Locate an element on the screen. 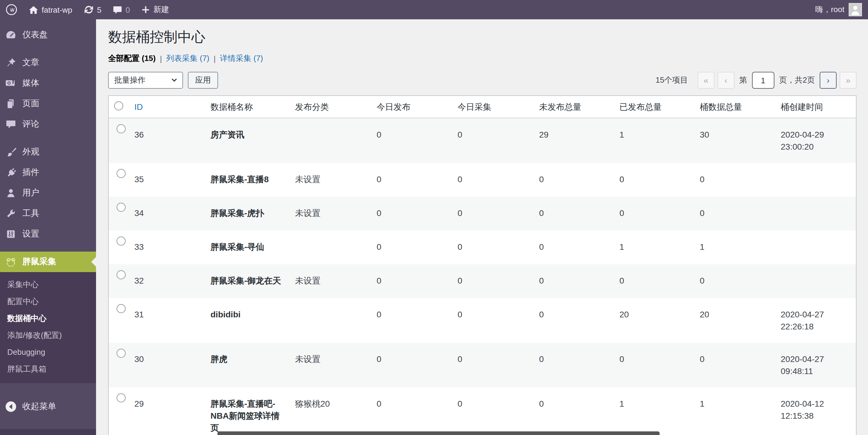 The image size is (868, 435). wordpress-logo-menu is located at coordinates (11, 9).